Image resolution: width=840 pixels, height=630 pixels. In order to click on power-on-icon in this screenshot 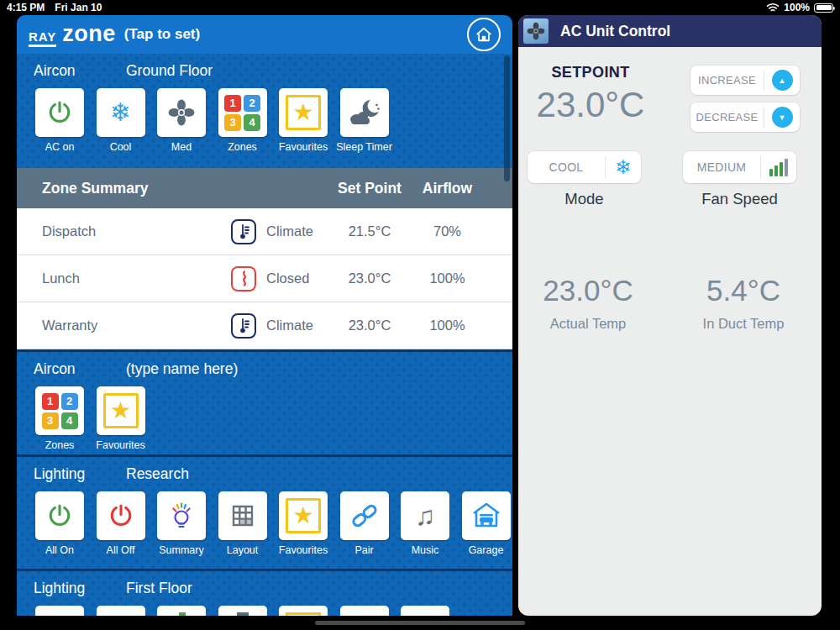, I will do `click(60, 516)`.